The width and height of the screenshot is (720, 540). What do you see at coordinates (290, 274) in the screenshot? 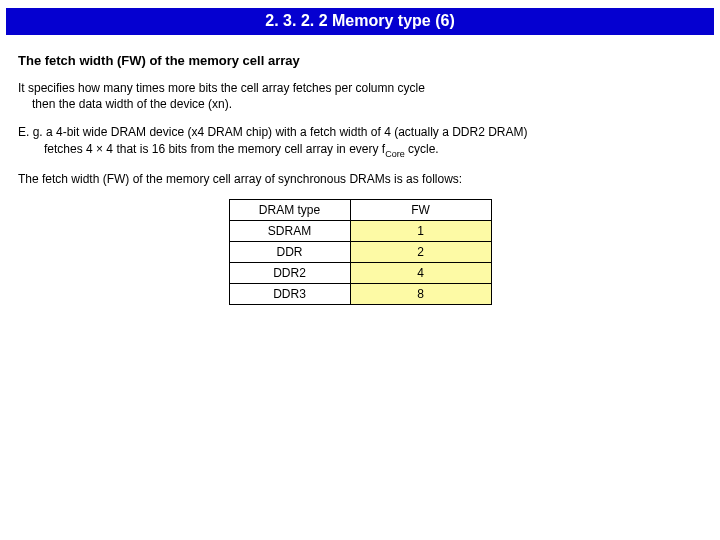
I see `cell-type: DDR2` at bounding box center [290, 274].